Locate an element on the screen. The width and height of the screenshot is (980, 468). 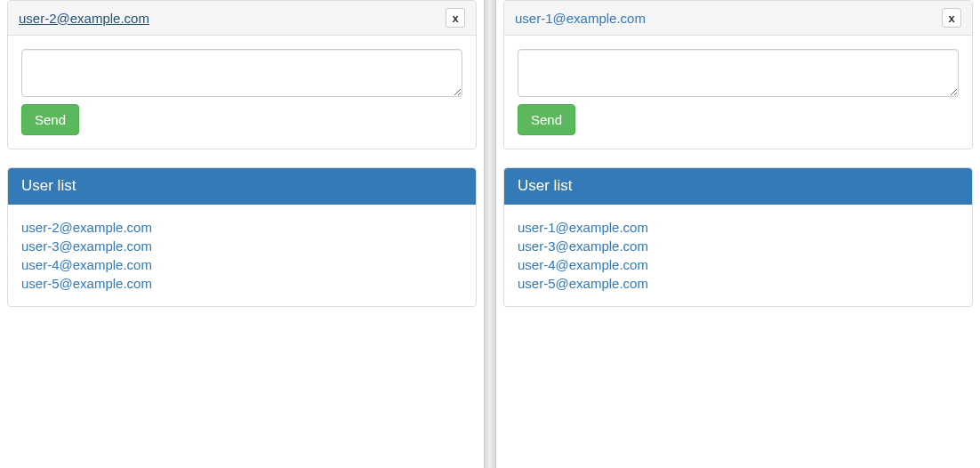
chat-header: user-1@example.com x is located at coordinates (738, 18).